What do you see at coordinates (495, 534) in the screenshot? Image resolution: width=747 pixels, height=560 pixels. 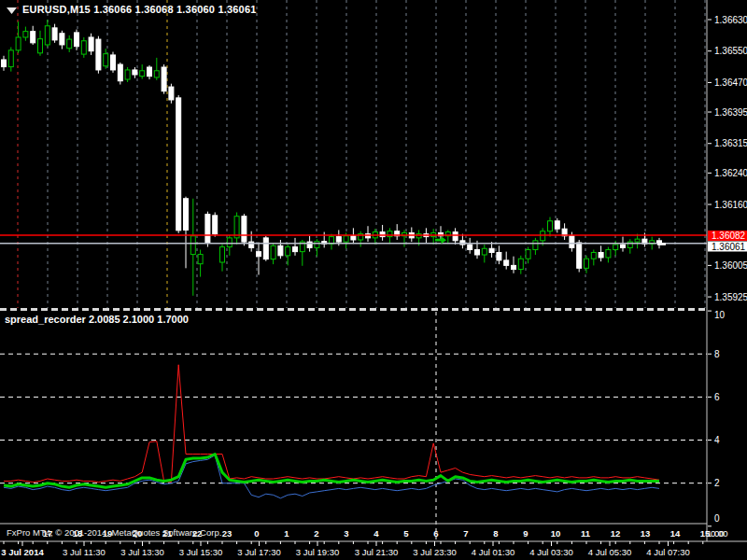 I see `hour-label: 8` at bounding box center [495, 534].